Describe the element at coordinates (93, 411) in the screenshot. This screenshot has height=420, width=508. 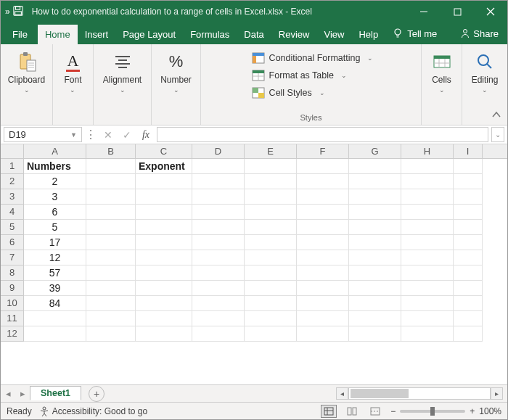
I see `accessibility-status: Accessibility: Good to go` at that location.